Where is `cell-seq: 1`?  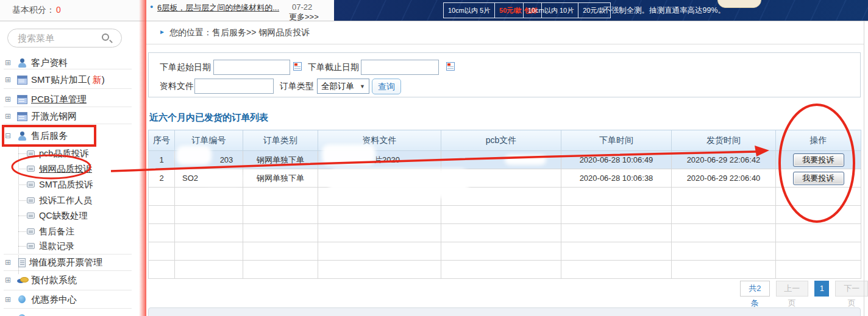 cell-seq: 1 is located at coordinates (162, 160).